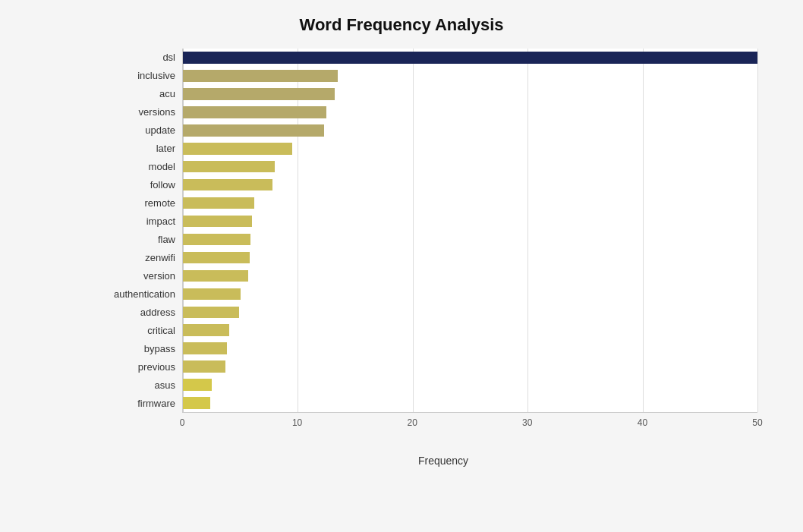 The width and height of the screenshot is (803, 532). What do you see at coordinates (141, 149) in the screenshot?
I see `bar-label: later` at bounding box center [141, 149].